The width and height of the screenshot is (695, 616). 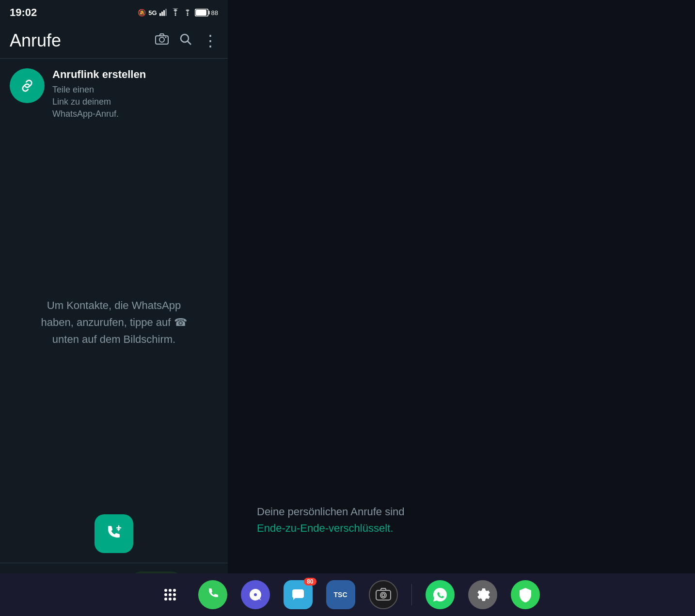 I want to click on system-dock: 80 TSC, so click(x=348, y=595).